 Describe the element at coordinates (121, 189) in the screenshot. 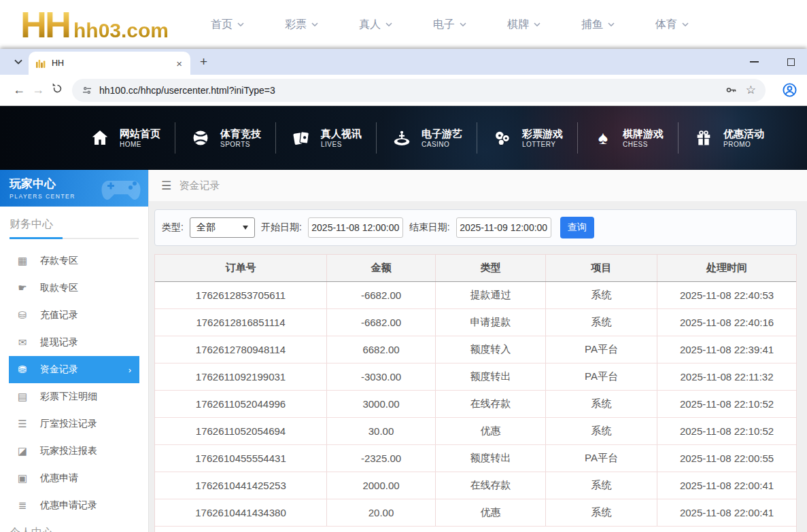

I see `gamepad-icon` at that location.